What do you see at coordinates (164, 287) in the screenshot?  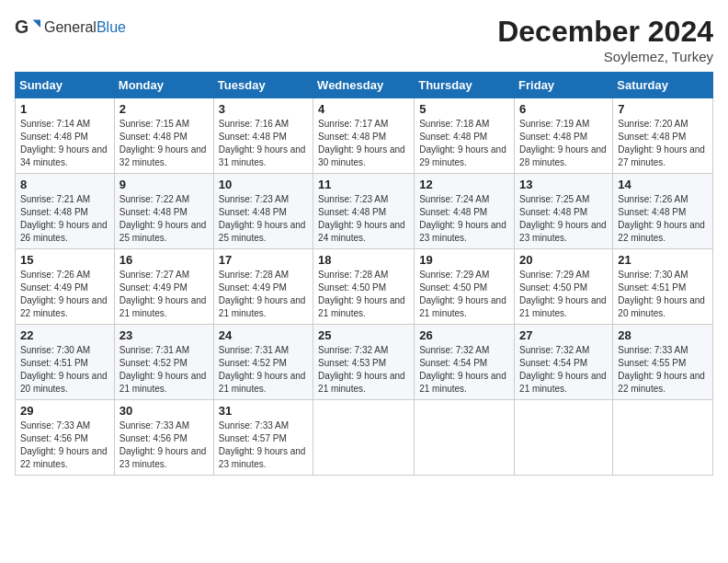 I see `calendar-day-cell: 16 Sunrise: 7:27 AMSunset: 4:49 PMDaylig…` at bounding box center [164, 287].